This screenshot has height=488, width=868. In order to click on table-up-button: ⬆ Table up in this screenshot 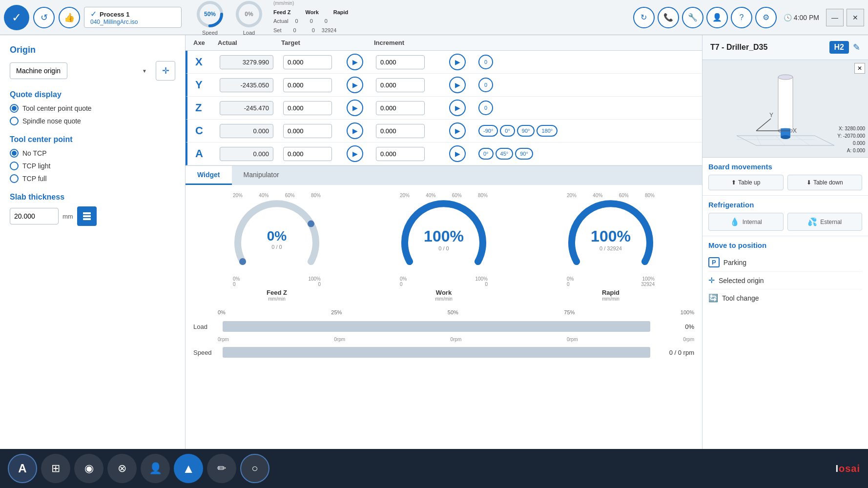, I will do `click(746, 183)`.